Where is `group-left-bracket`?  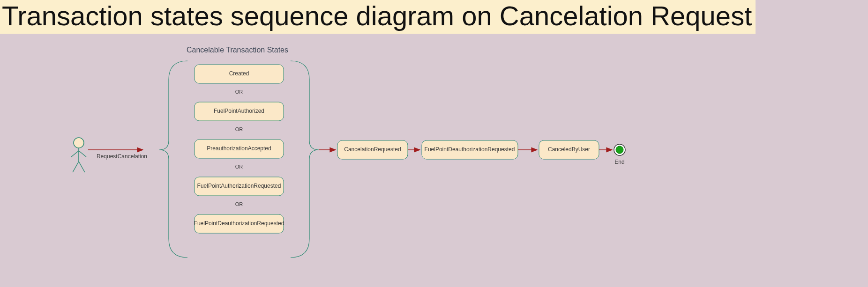 group-left-bracket is located at coordinates (173, 159).